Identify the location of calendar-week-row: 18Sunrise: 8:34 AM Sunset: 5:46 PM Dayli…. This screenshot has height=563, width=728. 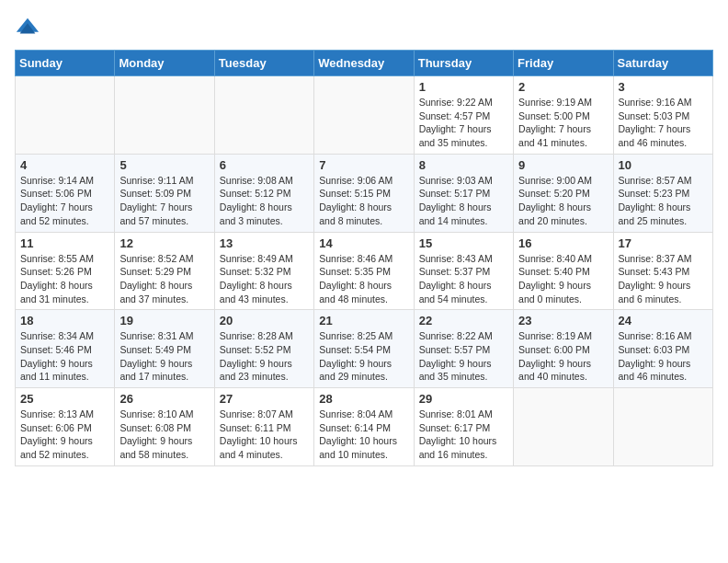
(364, 350).